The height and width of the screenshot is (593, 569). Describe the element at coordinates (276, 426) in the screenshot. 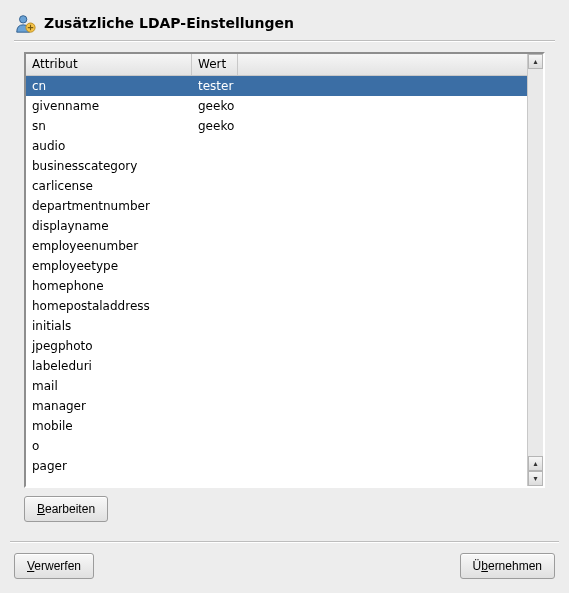

I see `table-row: mobile` at that location.